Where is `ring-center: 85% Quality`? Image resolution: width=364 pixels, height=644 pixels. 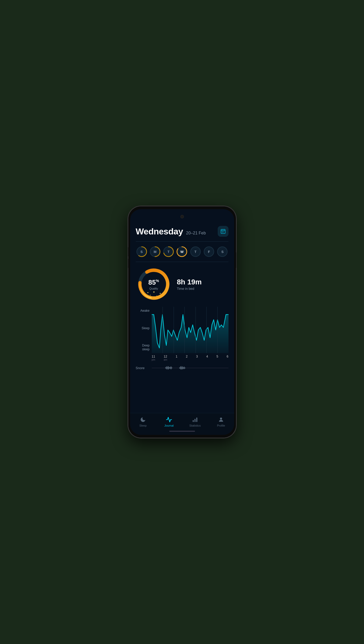
ring-center: 85% Quality is located at coordinates (154, 284).